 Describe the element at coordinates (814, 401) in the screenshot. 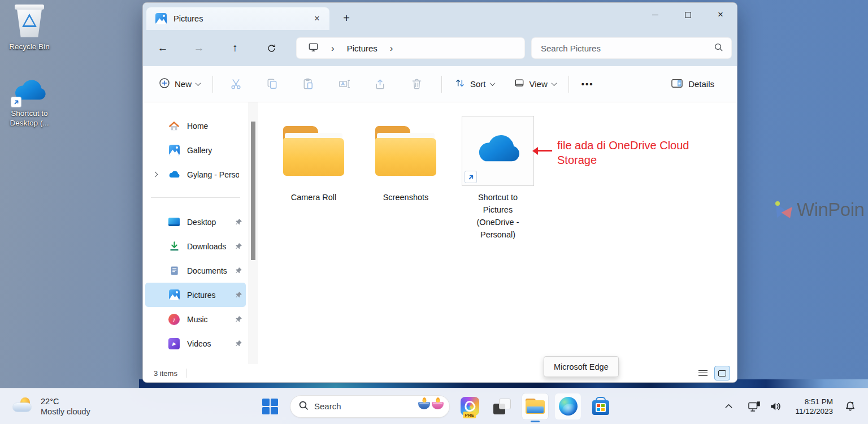

I see `tray-time: 8:51 PM` at that location.